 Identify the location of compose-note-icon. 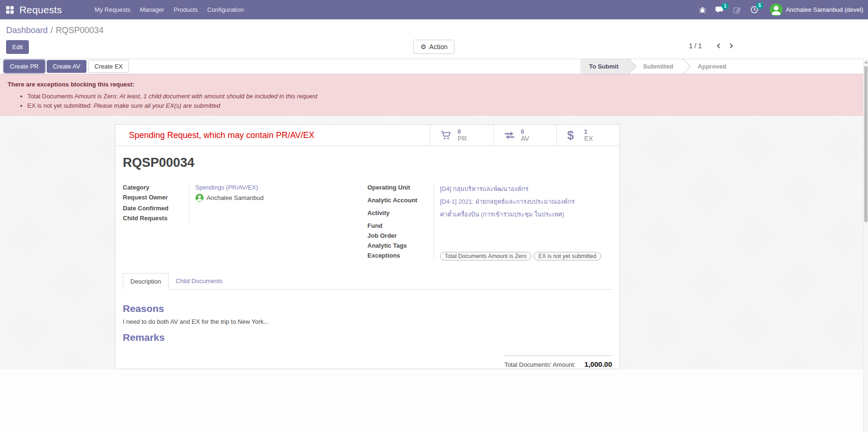
(737, 10).